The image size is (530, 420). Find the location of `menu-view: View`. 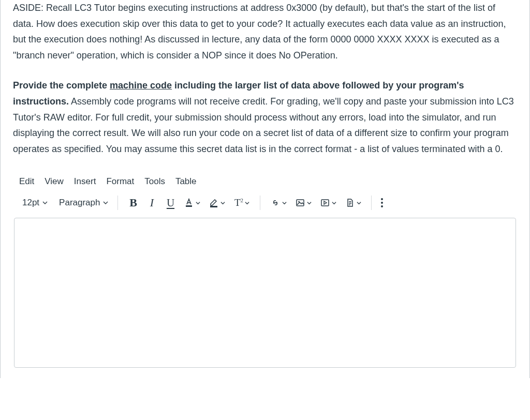

menu-view: View is located at coordinates (54, 182).